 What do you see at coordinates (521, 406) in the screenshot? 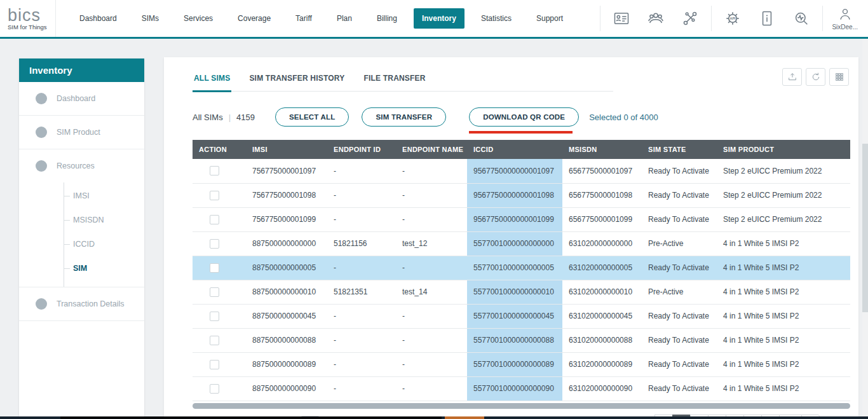
I see `horizontal-scrollbar` at bounding box center [521, 406].